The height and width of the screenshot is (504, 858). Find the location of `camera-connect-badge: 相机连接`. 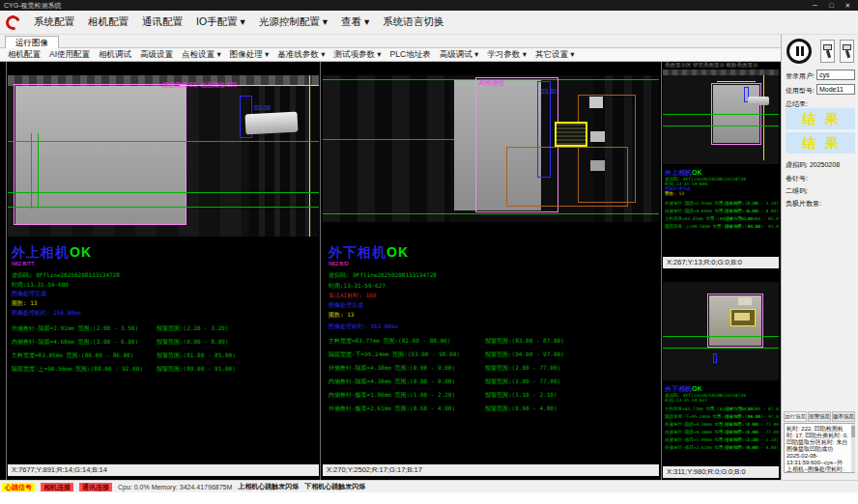

camera-connect-badge: 相机连接 is located at coordinates (57, 487).